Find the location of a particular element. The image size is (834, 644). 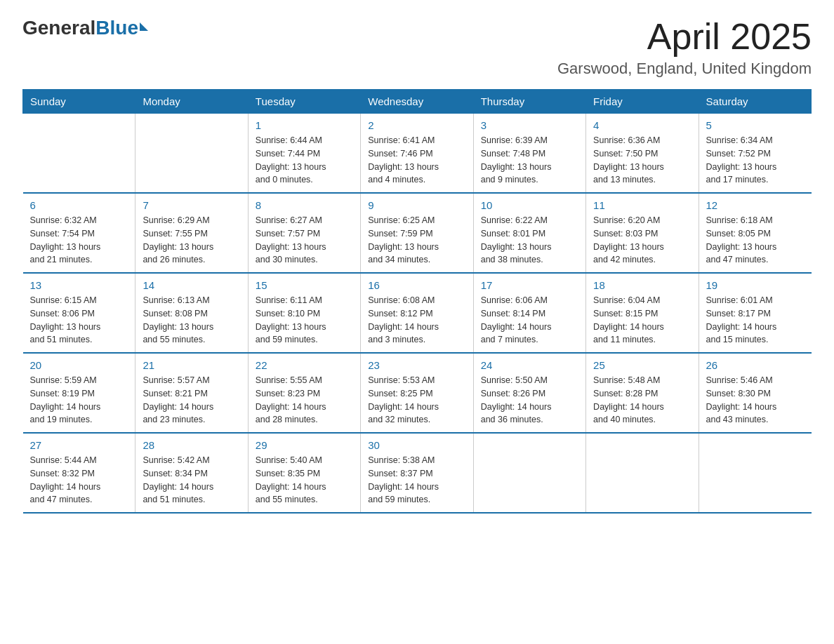

day-info: Sunrise: 6:18 AMSunset: 8:05 PMDaylight:… is located at coordinates (755, 240).